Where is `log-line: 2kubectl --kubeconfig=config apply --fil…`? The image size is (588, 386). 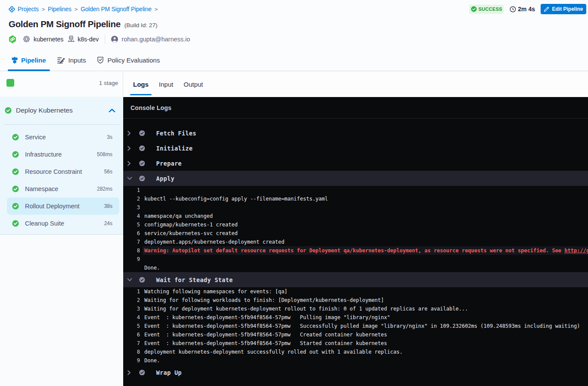 log-line: 2kubectl --kubeconfig=config apply --fil… is located at coordinates (356, 199).